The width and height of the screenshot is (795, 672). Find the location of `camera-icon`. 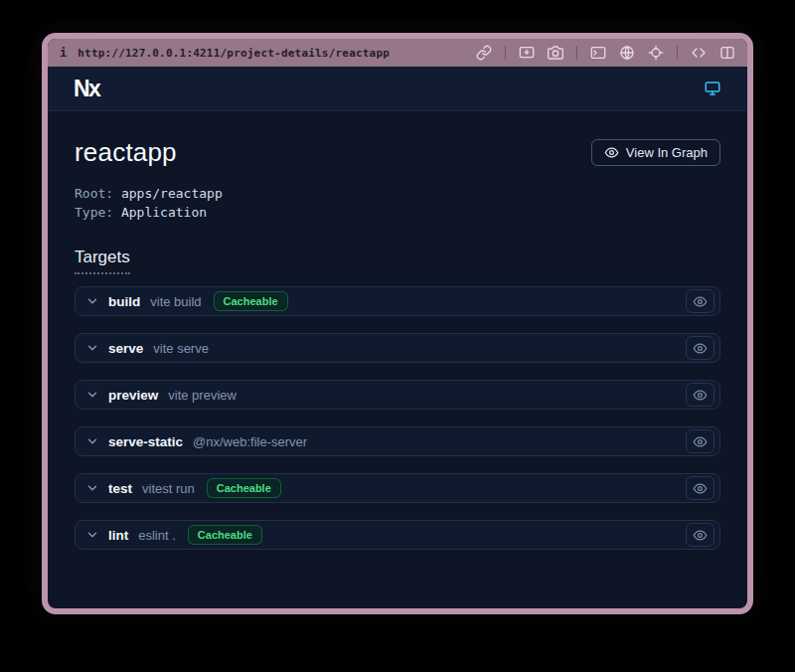

camera-icon is located at coordinates (556, 53).